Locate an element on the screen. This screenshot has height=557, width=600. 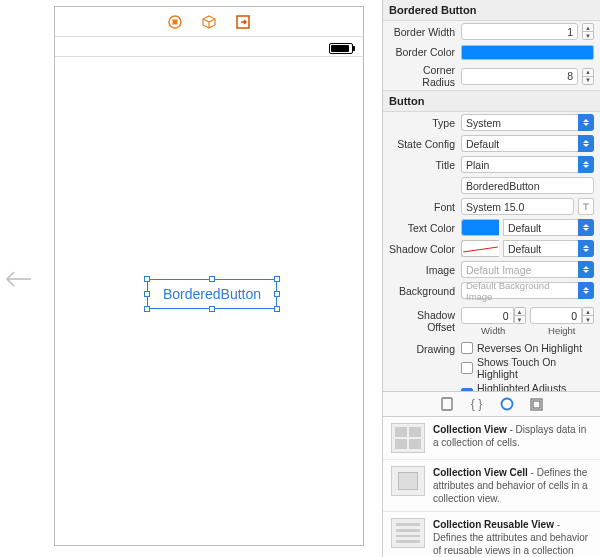
library-item: Collection View - Displays data in a col… is located at coordinates (492, 438).